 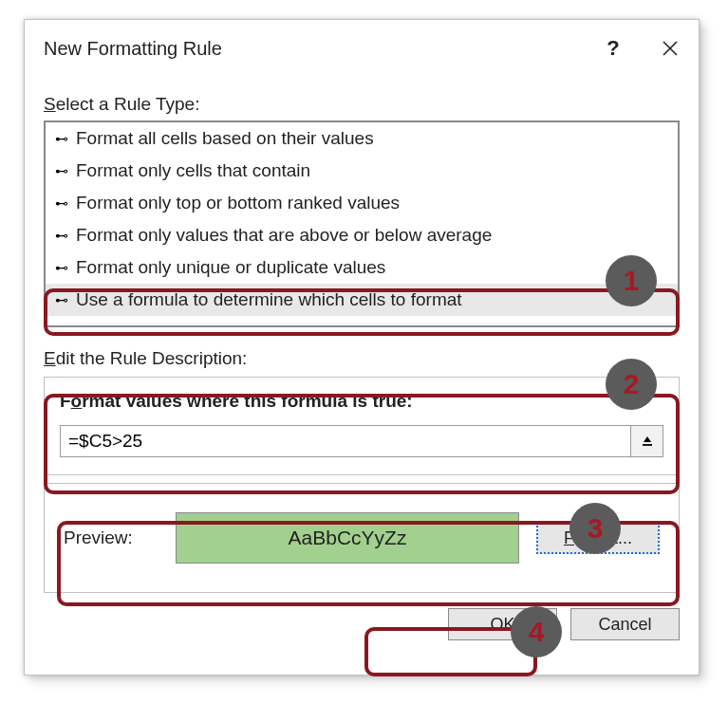 I want to click on collapse-dialog-button, so click(x=647, y=441).